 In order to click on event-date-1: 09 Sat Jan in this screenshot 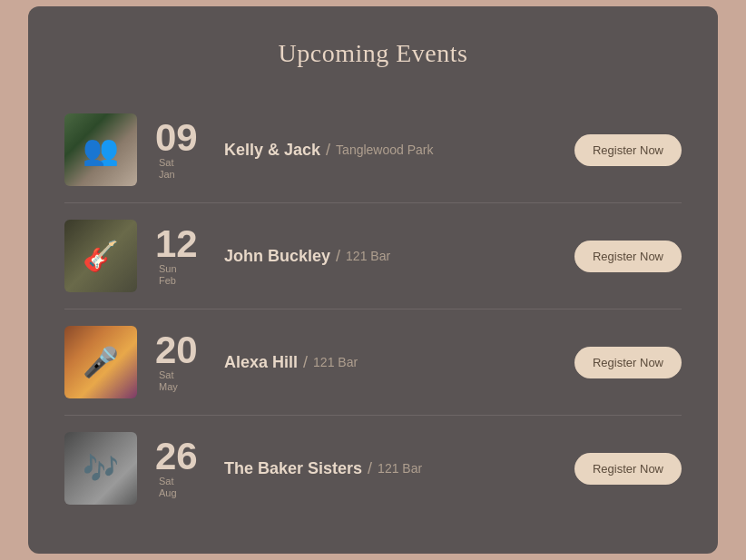, I will do `click(182, 150)`.